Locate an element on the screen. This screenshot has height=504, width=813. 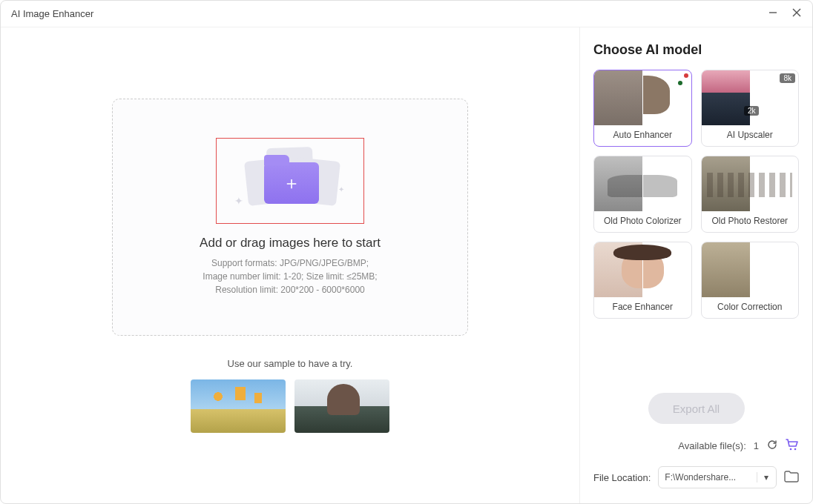
model-old-photo-colorizer: Old Photo Colorizer is located at coordinates (642, 194).